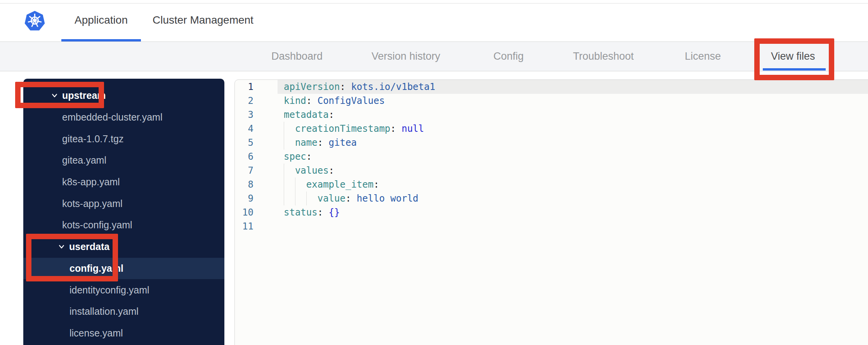 The width and height of the screenshot is (868, 345). Describe the element at coordinates (332, 212) in the screenshot. I see `token-keyword: {}` at that location.